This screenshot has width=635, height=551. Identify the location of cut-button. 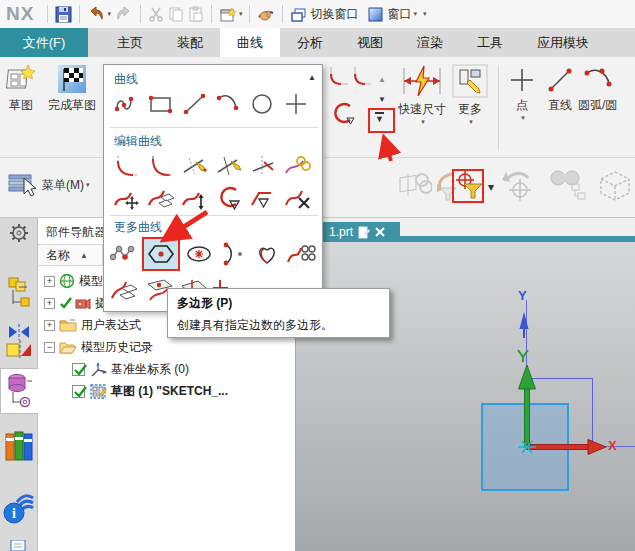
(156, 14).